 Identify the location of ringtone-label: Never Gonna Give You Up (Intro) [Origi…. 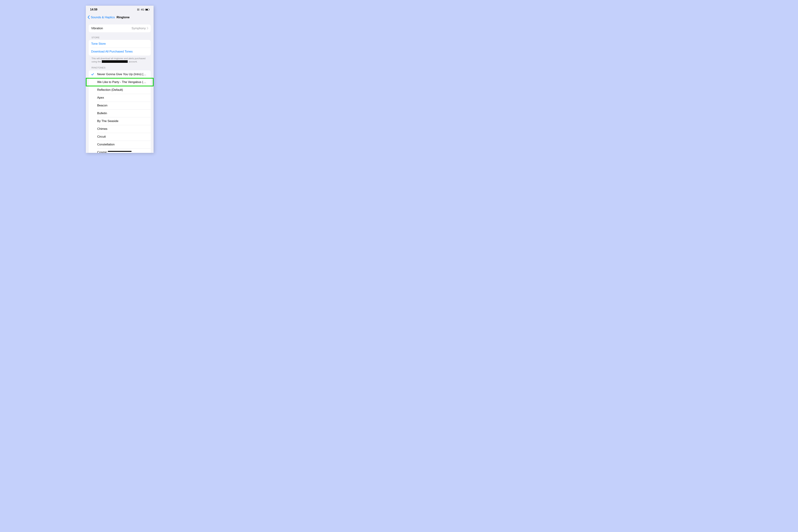
(123, 74).